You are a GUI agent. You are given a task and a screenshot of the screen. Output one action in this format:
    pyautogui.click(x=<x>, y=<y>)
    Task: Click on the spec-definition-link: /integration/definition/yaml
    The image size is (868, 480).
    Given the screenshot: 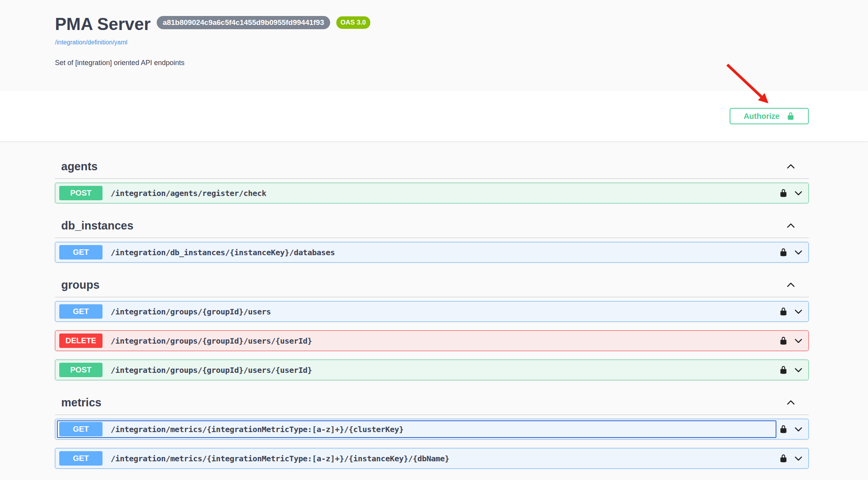 What is the action you would take?
    pyautogui.click(x=91, y=42)
    